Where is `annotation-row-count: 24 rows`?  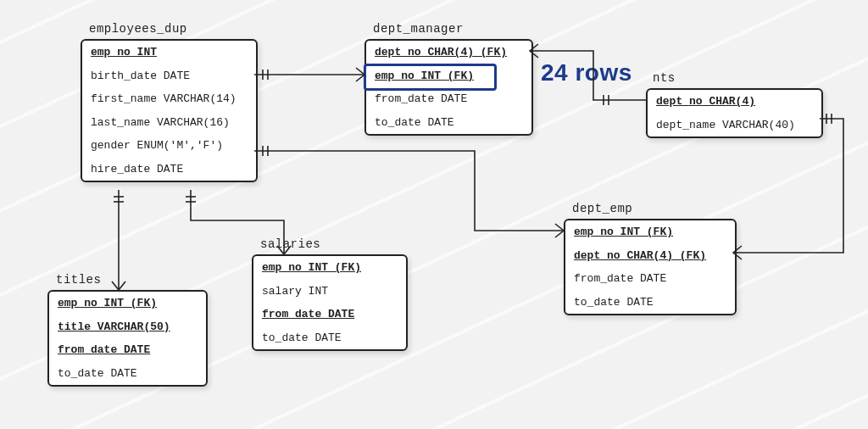
annotation-row-count: 24 rows is located at coordinates (587, 73).